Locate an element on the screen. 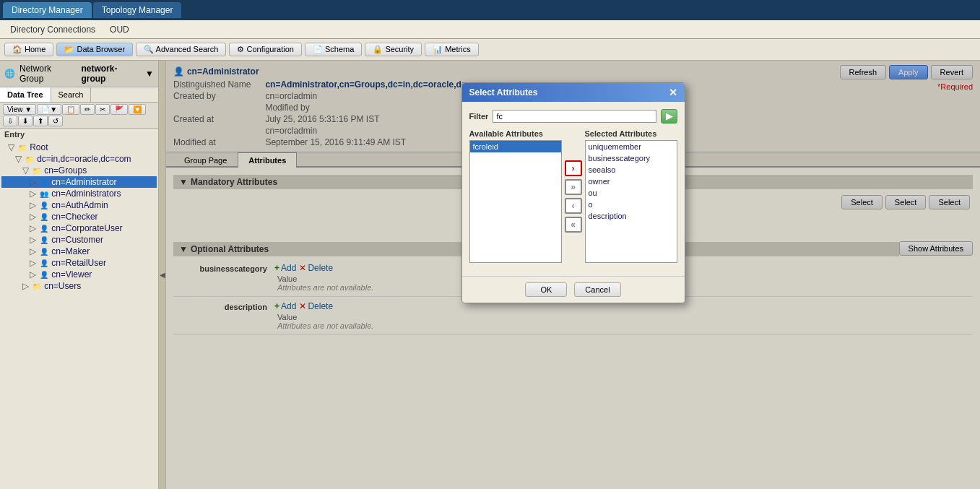 The height and width of the screenshot is (489, 980). search-tab: Search is located at coordinates (71, 95).